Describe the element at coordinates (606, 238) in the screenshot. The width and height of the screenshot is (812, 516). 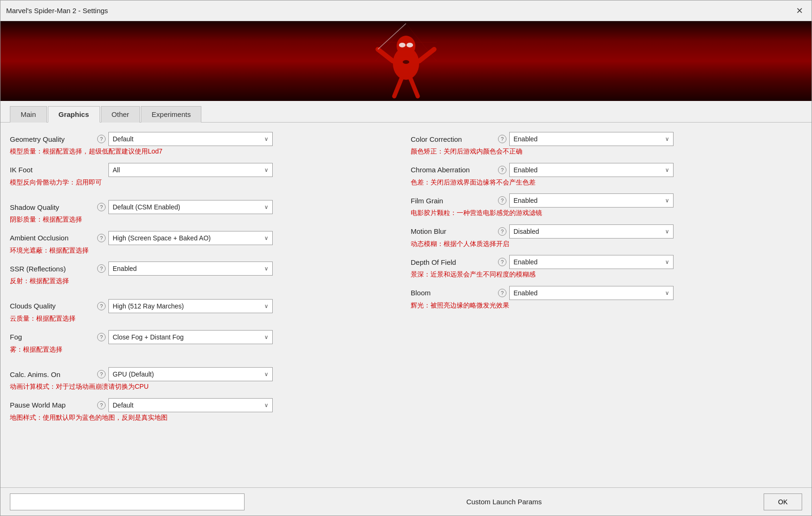
I see `motion-blur-row: Motion Blur ? Disabled ∨ 动态模糊：根据个人体质选择开启` at that location.